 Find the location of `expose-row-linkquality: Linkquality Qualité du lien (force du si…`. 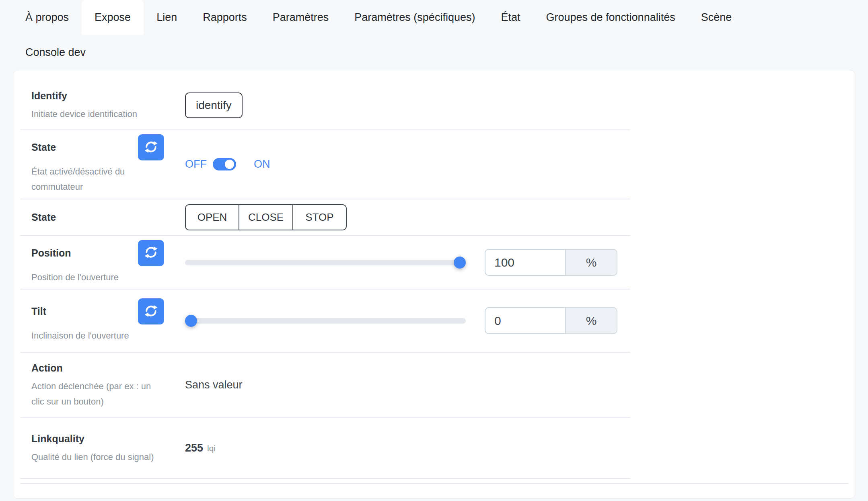

expose-row-linkquality: Linkquality Qualité du lien (force du si… is located at coordinates (325, 449).